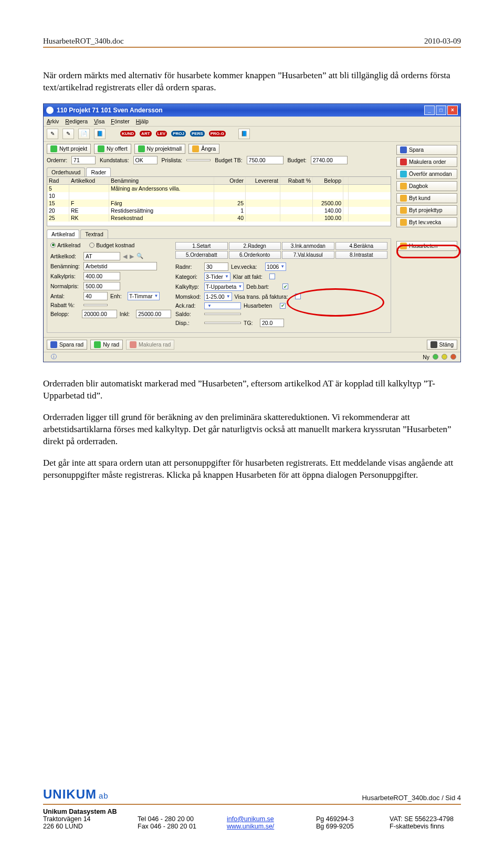 Image resolution: width=504 pixels, height=850 pixels. What do you see at coordinates (145, 160) in the screenshot?
I see `kundstatus-value: OK` at bounding box center [145, 160].